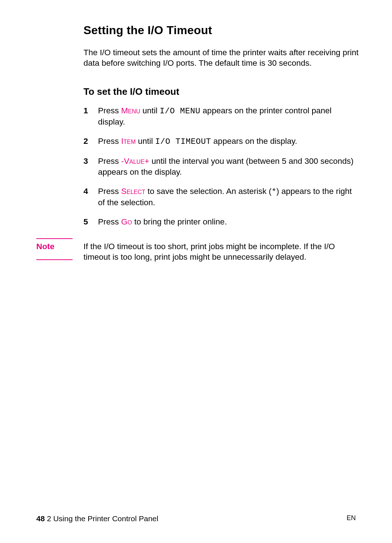  What do you see at coordinates (135, 161) in the screenshot?
I see `accent-key: -Value+` at bounding box center [135, 161].